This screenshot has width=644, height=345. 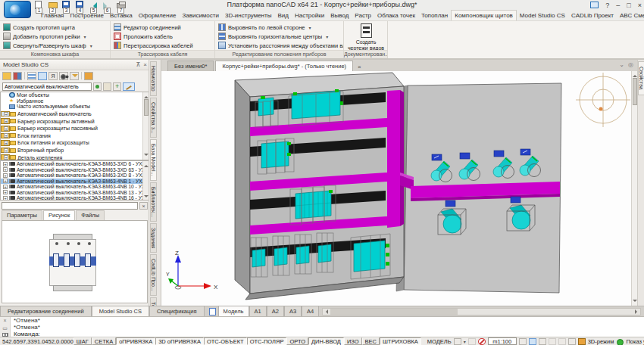 I want to click on open-base-icon, so click(x=7, y=76).